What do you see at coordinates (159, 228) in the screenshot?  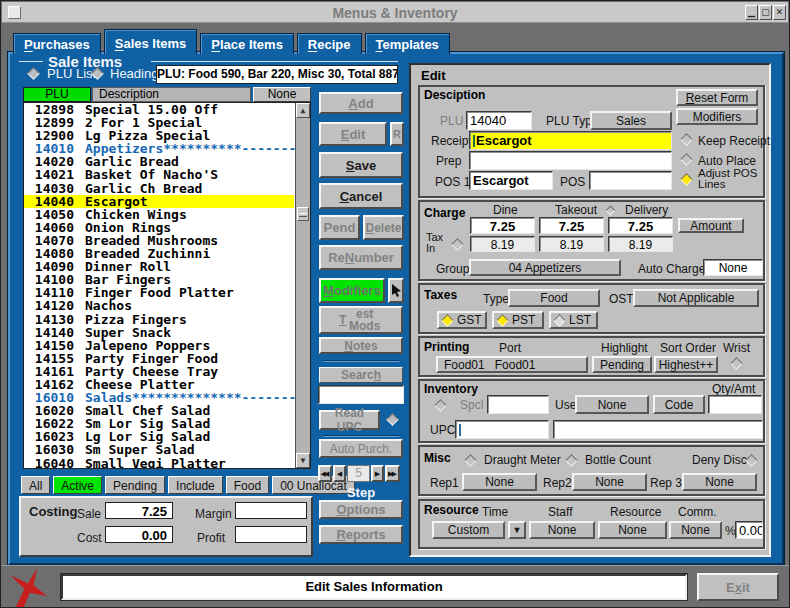 I see `list-item: 14060Onion Rings` at bounding box center [159, 228].